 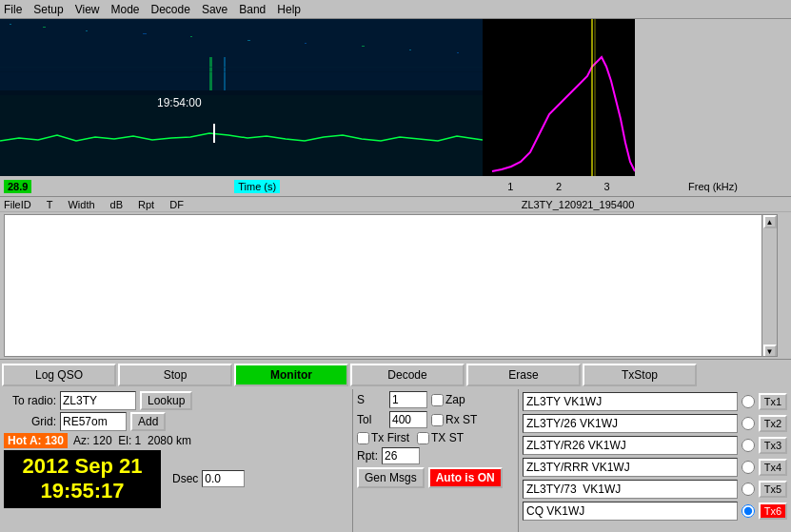 What do you see at coordinates (171, 10) in the screenshot?
I see `menu-decode: Decode` at bounding box center [171, 10].